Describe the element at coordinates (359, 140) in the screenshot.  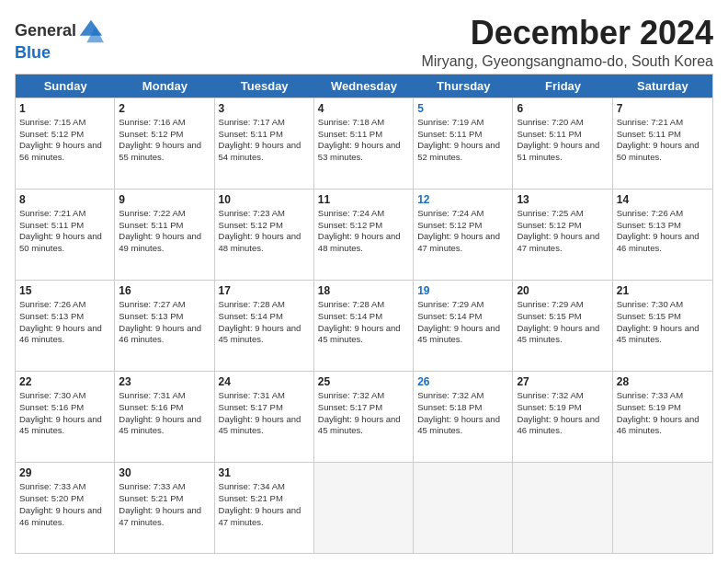
I see `day-info: Sunrise: 7:18 AMSunset: 5:11 PMDaylight:…` at that location.